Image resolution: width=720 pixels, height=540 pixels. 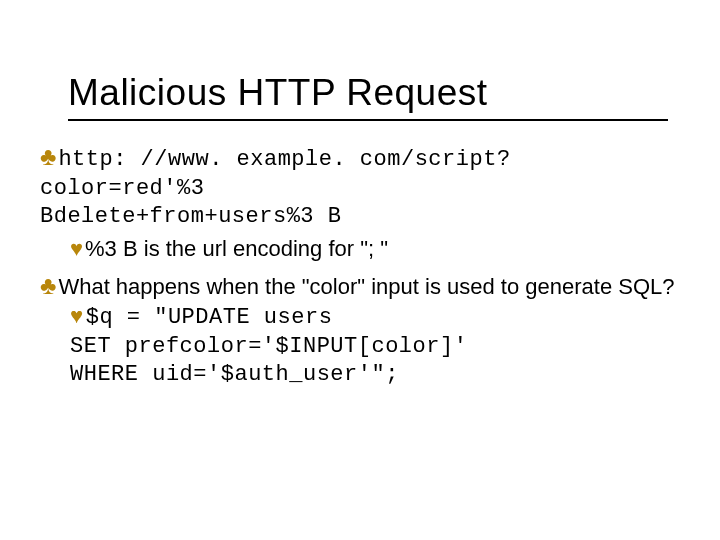 I want to click on bullet-1-sub: ♥%3 B is the url encoding for "; ", so click(x=375, y=251).